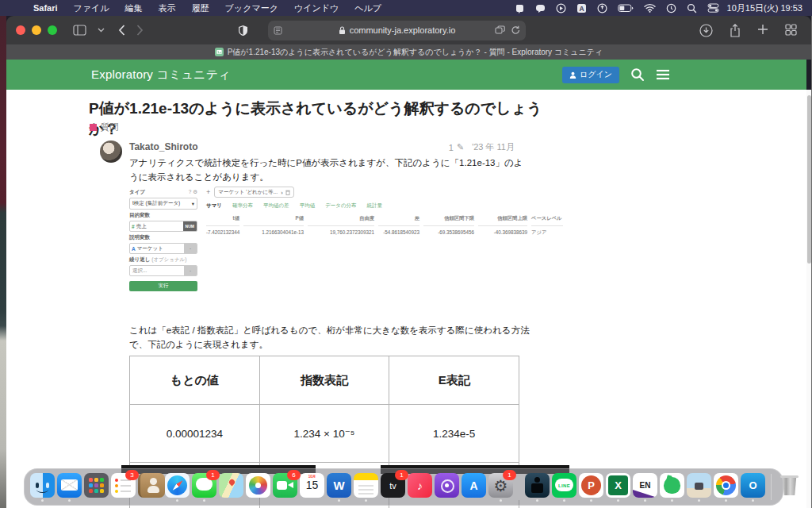 The width and height of the screenshot is (812, 508). What do you see at coordinates (645, 487) in the screenshot?
I see `dock-en: EN` at bounding box center [645, 487].